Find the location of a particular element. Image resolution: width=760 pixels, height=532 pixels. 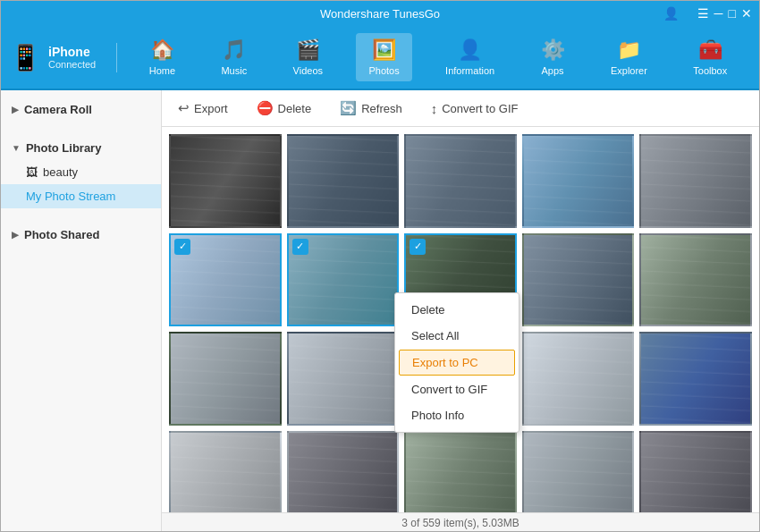

status-text: 3 of 559 item(s), 5.03MB is located at coordinates (460, 523).